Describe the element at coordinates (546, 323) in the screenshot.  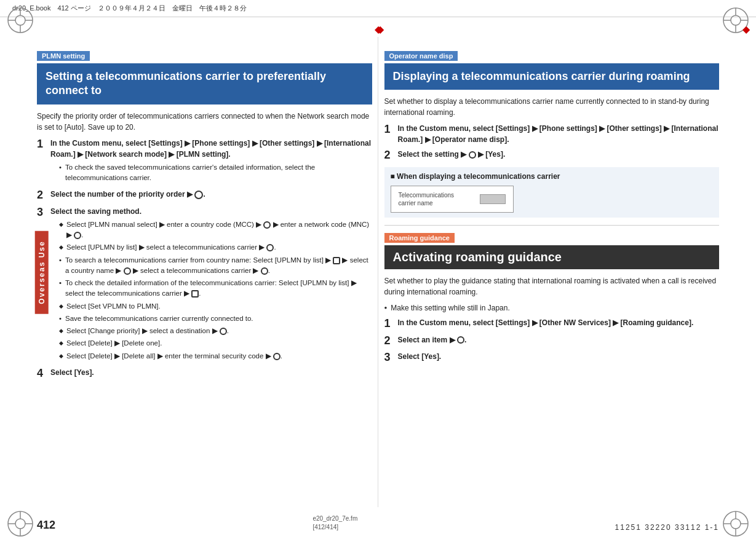
I see `roaming-step-1-text: In the Custom menu, select [Settings] ▶ …` at that location.